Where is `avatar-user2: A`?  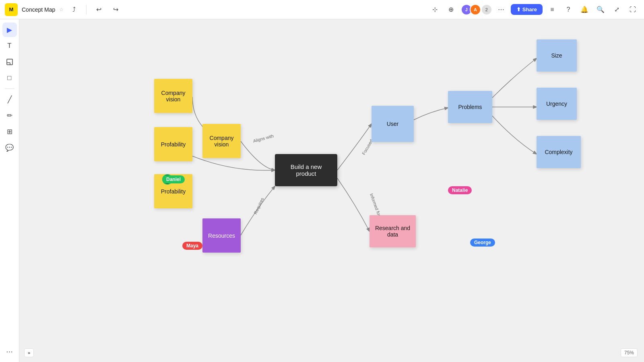
avatar-user2: A is located at coordinates (475, 10).